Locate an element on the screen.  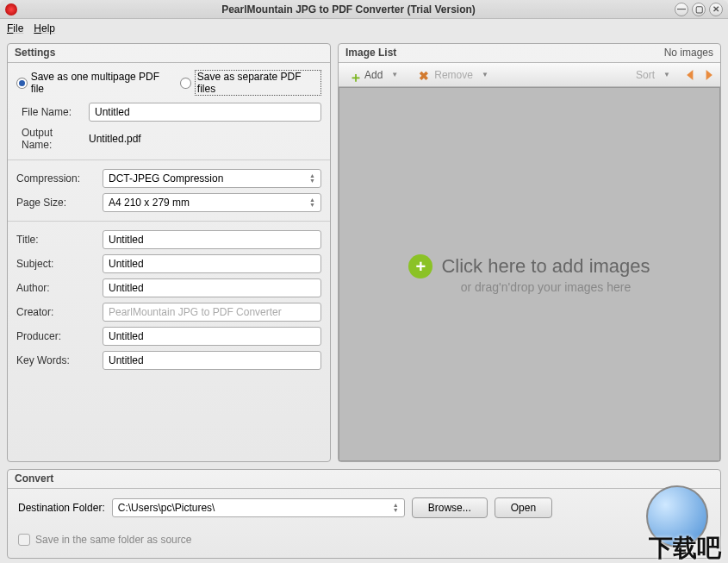
sort-button: Sort is located at coordinates (645, 75).